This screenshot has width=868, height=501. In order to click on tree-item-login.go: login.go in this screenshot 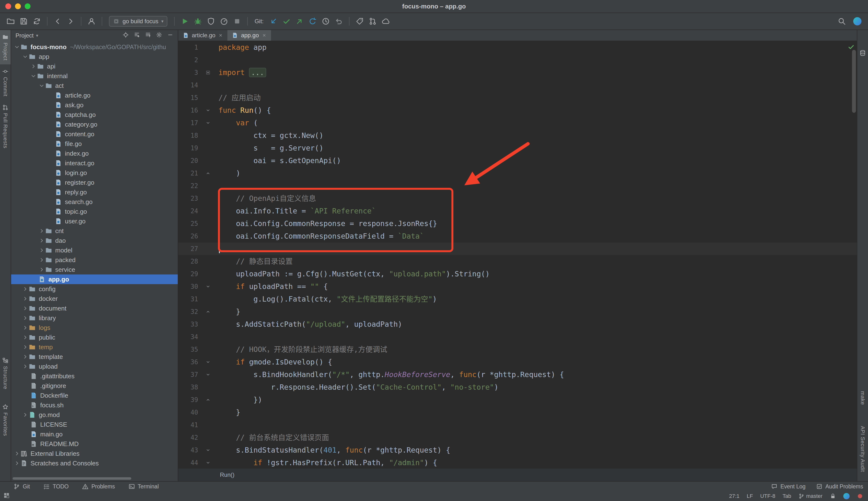, I will do `click(94, 173)`.